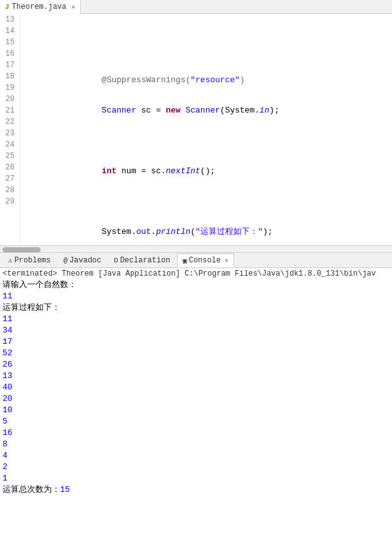 The height and width of the screenshot is (557, 392). What do you see at coordinates (10, 260) in the screenshot?
I see `problems-icon: ⚠` at bounding box center [10, 260].